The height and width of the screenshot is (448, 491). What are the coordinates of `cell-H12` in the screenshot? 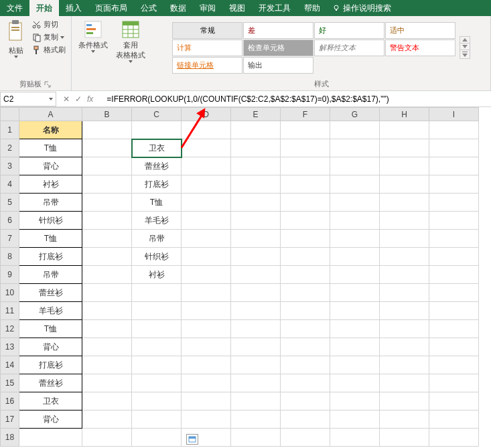 It's located at (405, 329).